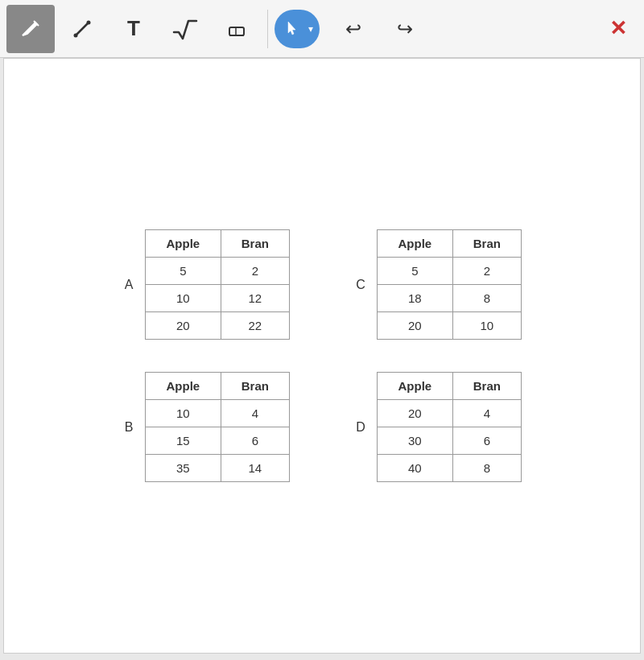 Image resolution: width=644 pixels, height=660 pixels. I want to click on table-row: 408, so click(449, 468).